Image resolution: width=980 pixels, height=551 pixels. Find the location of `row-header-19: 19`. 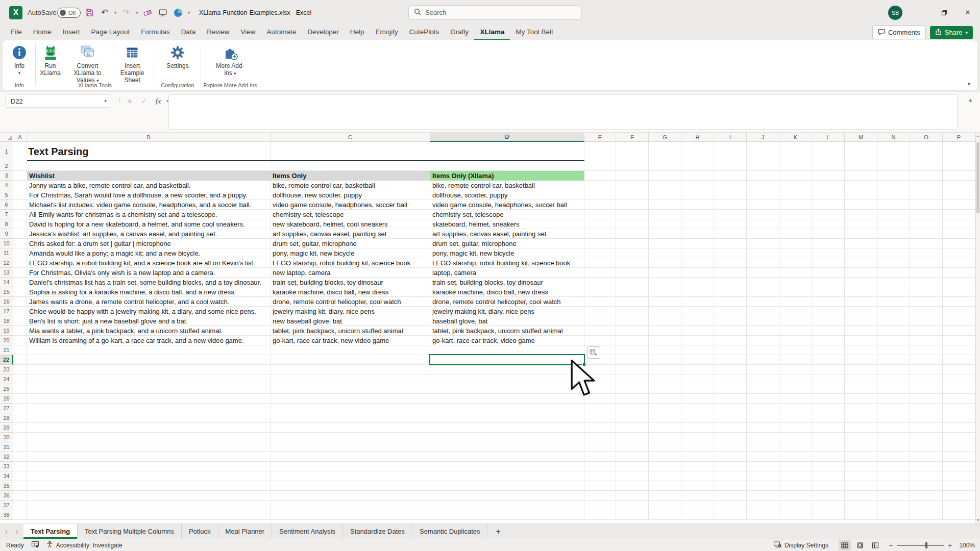

row-header-19: 19 is located at coordinates (7, 331).